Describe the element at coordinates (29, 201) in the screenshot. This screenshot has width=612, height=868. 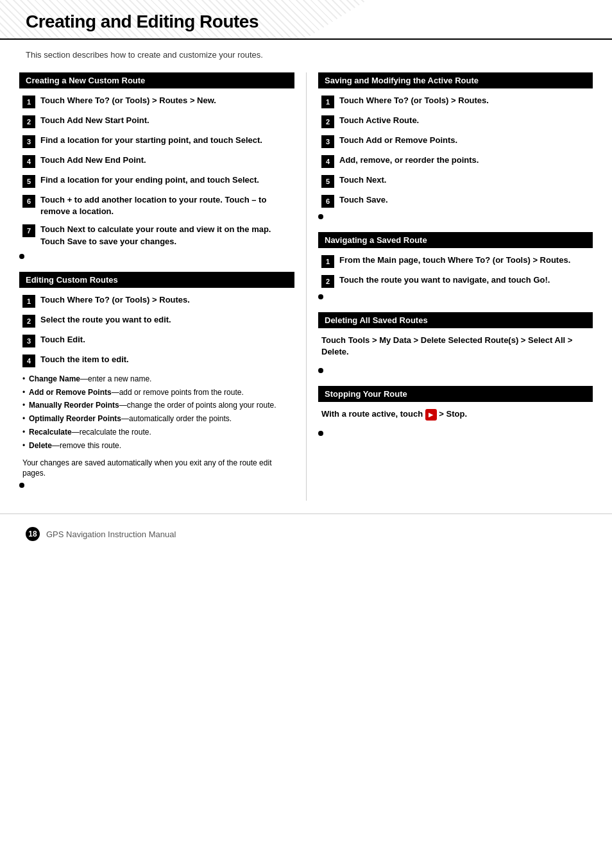
I see `step-num-6: 6` at that location.